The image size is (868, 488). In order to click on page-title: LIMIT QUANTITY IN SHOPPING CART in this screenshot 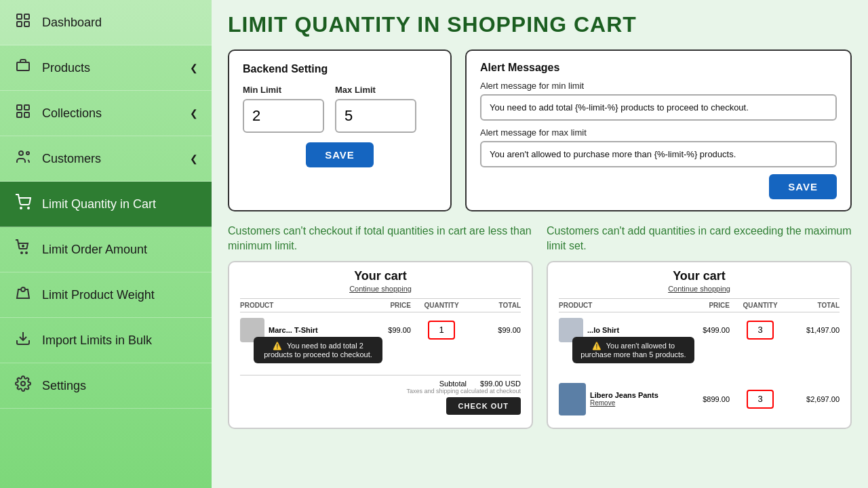, I will do `click(540, 24)`.